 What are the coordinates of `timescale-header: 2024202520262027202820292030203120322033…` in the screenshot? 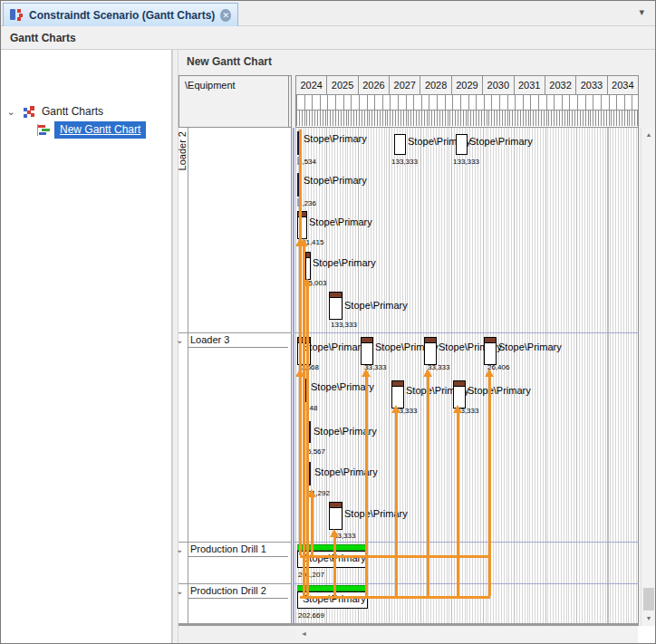 It's located at (468, 101).